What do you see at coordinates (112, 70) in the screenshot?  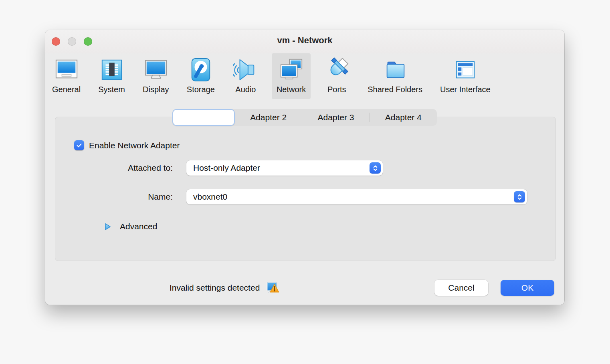 I see `system-icon` at bounding box center [112, 70].